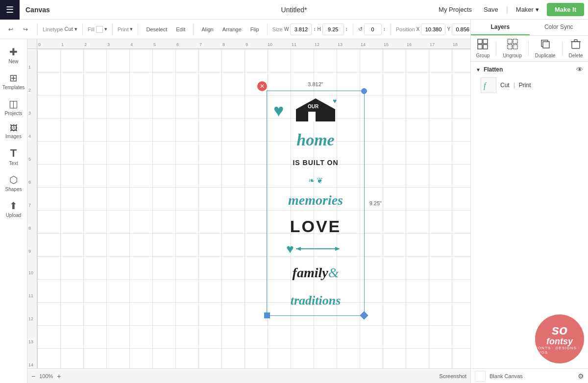 The width and height of the screenshot is (588, 383). I want to click on hamburger-button: ☰, so click(10, 10).